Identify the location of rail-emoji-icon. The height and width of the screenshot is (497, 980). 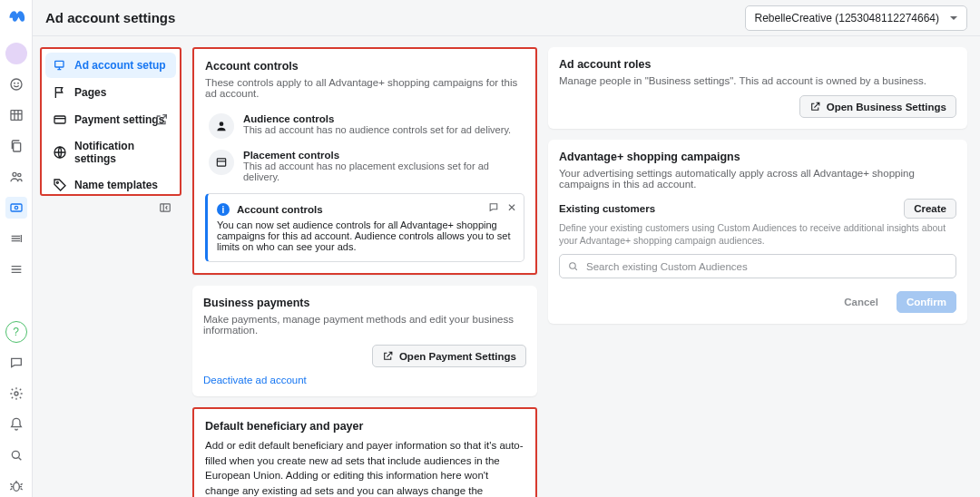
(16, 84).